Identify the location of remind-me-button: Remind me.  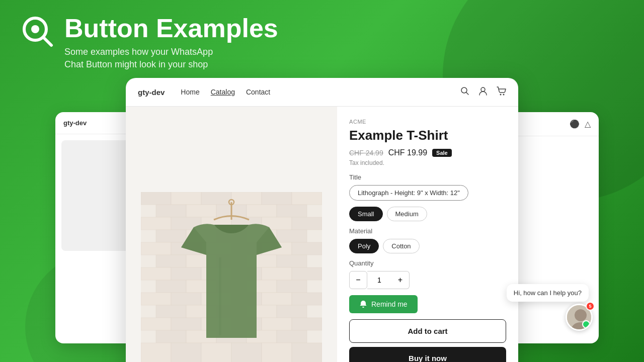
(383, 304).